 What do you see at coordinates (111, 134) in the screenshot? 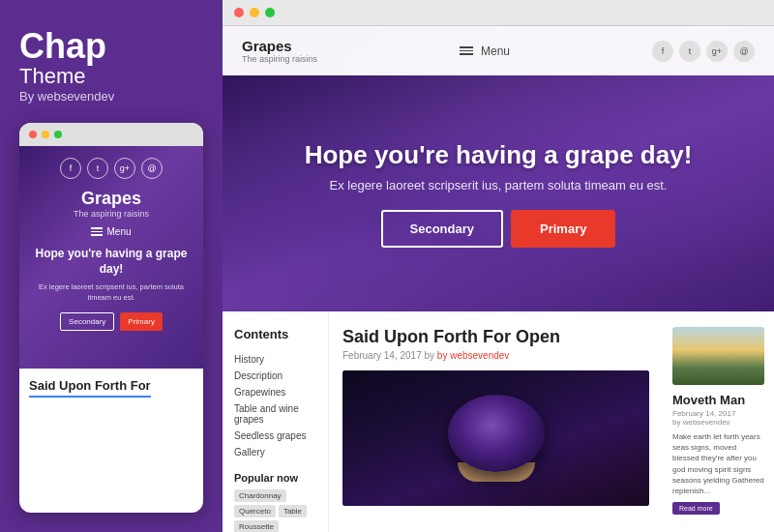
I see `mobile-browser-chrome` at bounding box center [111, 134].